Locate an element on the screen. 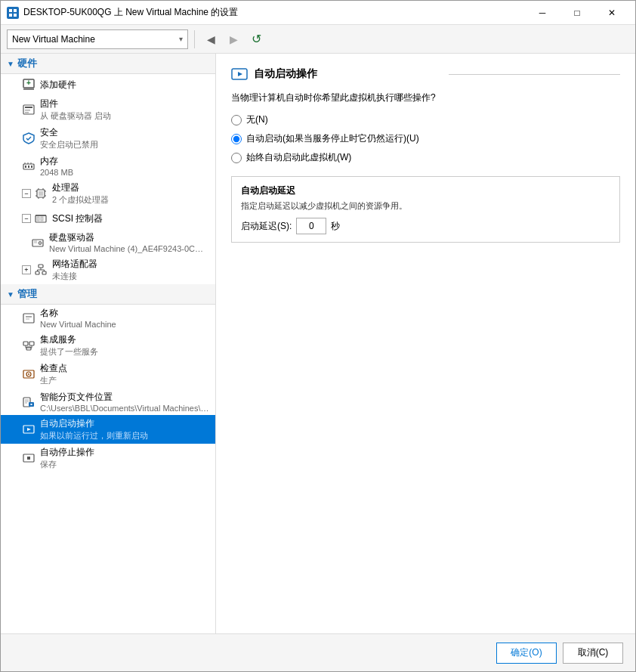  disk-icon is located at coordinates (38, 243).